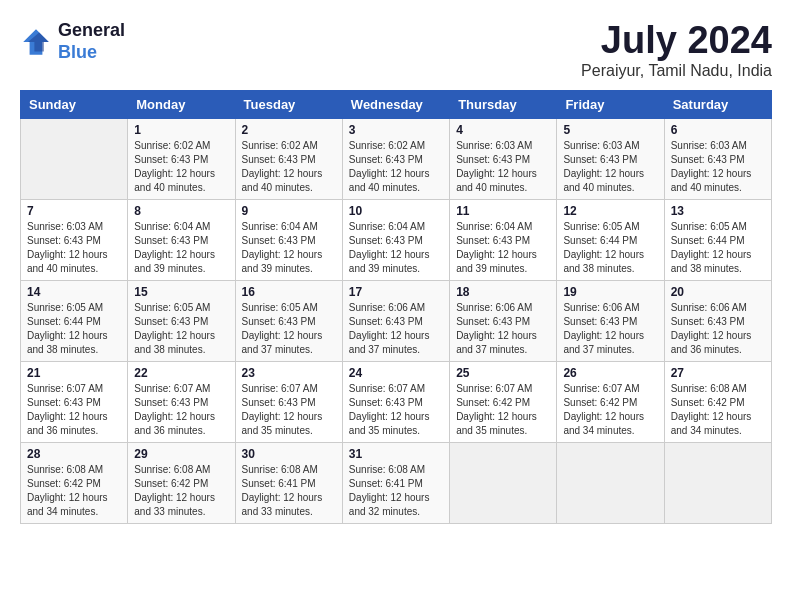  I want to click on day-cell: 30Sunrise: 6:08 AM Sunset: 6:41 PM Dayli…, so click(288, 482).